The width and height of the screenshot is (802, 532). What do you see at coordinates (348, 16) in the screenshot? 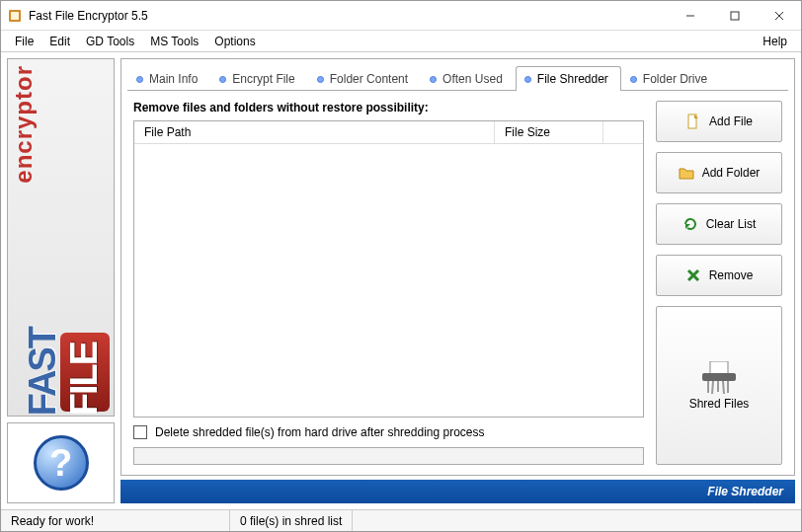
I see `window-title: Fast File Encryptor 5.5` at bounding box center [348, 16].